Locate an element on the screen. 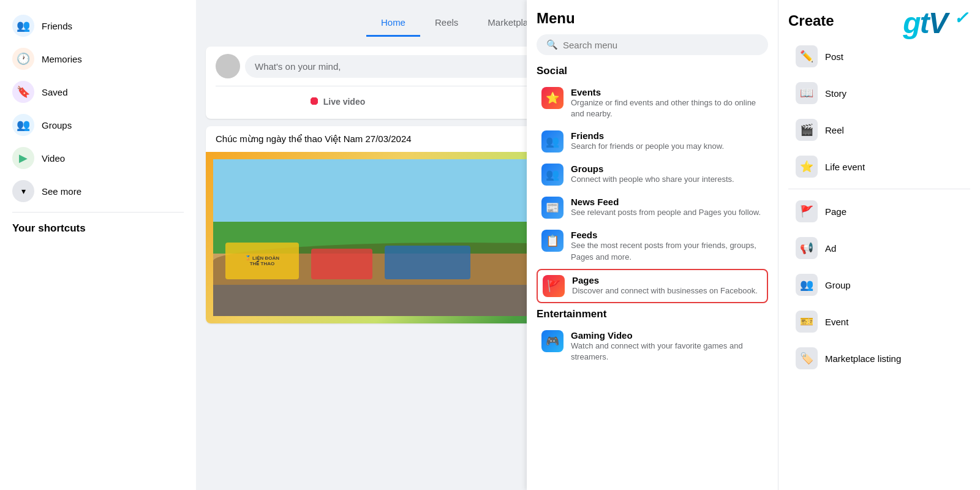 The image size is (980, 490). friends-name: Friends is located at coordinates (667, 136).